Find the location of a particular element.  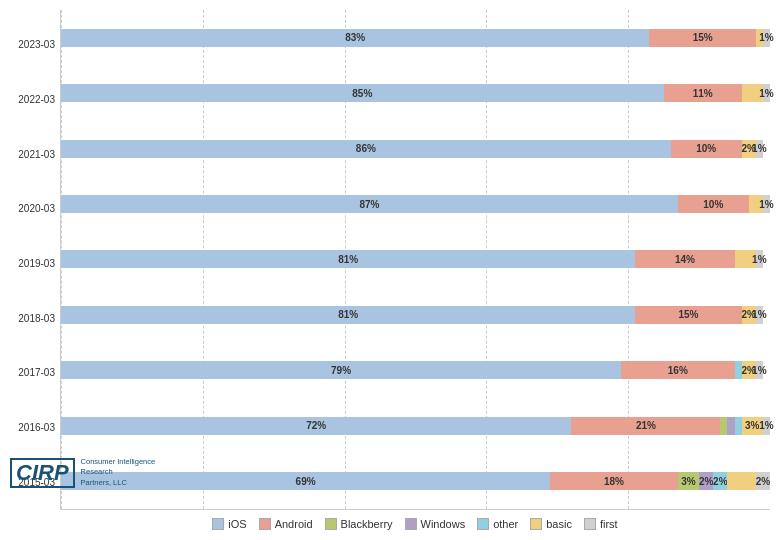

segment-other-2015-03: 2% is located at coordinates (720, 481).